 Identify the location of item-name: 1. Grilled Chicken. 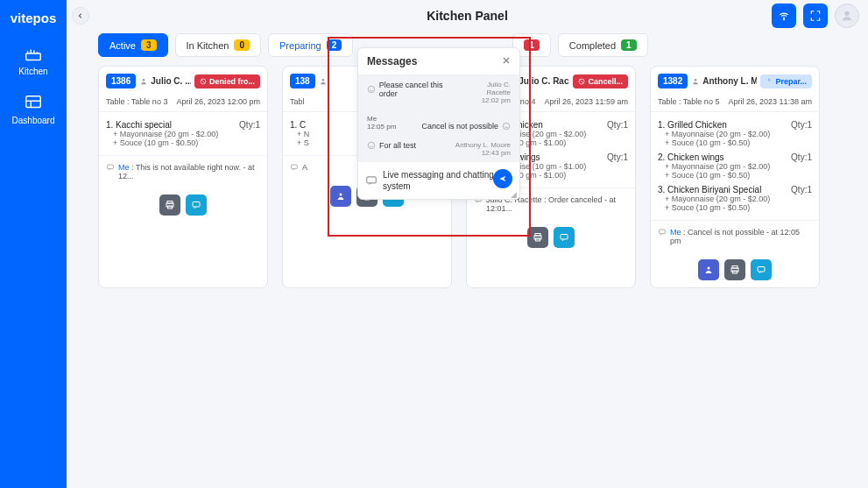
(692, 124).